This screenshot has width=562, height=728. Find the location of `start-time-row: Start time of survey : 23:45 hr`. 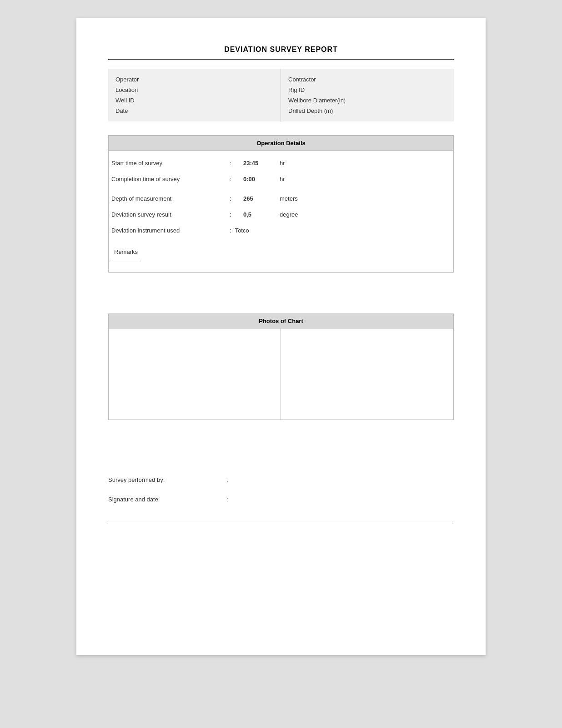

start-time-row: Start time of survey : 23:45 hr is located at coordinates (281, 163).